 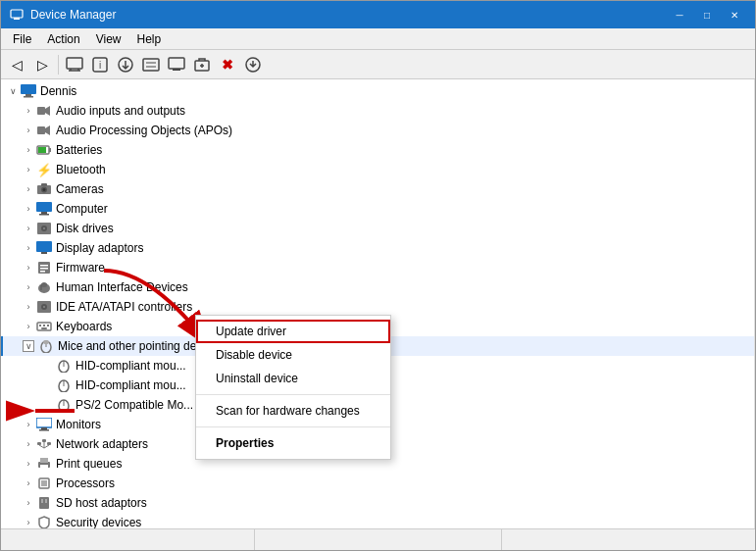 I want to click on item-label: Audio Processing Objects (APOs), so click(x=144, y=130).